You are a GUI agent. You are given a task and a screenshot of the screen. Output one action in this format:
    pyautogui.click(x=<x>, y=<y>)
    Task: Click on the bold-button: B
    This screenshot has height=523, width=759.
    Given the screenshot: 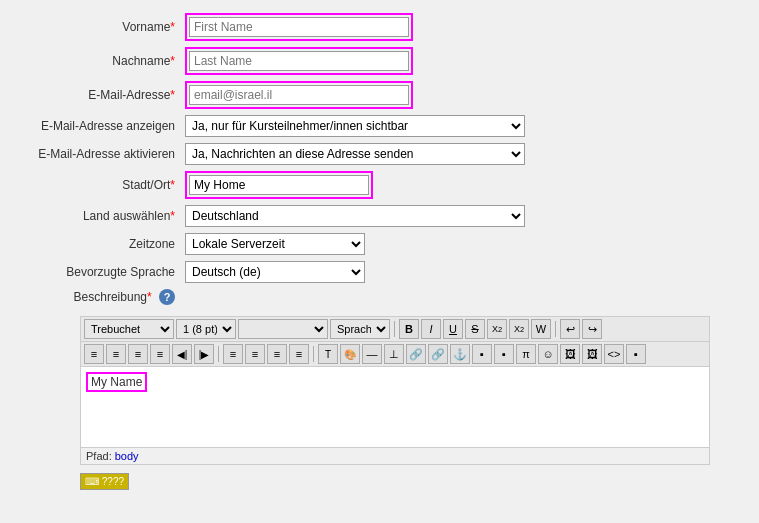 What is the action you would take?
    pyautogui.click(x=409, y=329)
    